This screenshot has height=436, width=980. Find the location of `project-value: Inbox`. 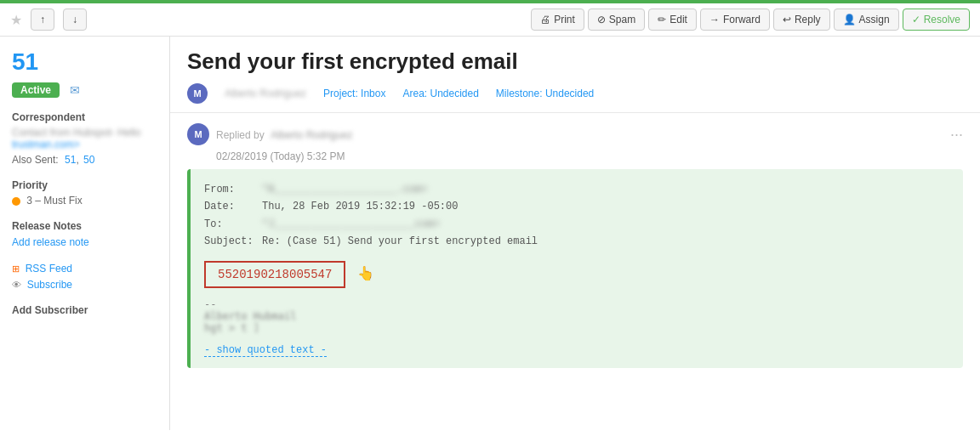

project-value: Inbox is located at coordinates (373, 93).